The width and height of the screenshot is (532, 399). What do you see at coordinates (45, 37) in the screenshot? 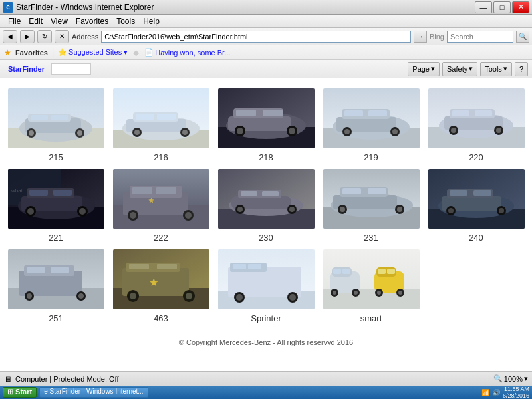
I see `refresh-button: ↻` at bounding box center [45, 37].